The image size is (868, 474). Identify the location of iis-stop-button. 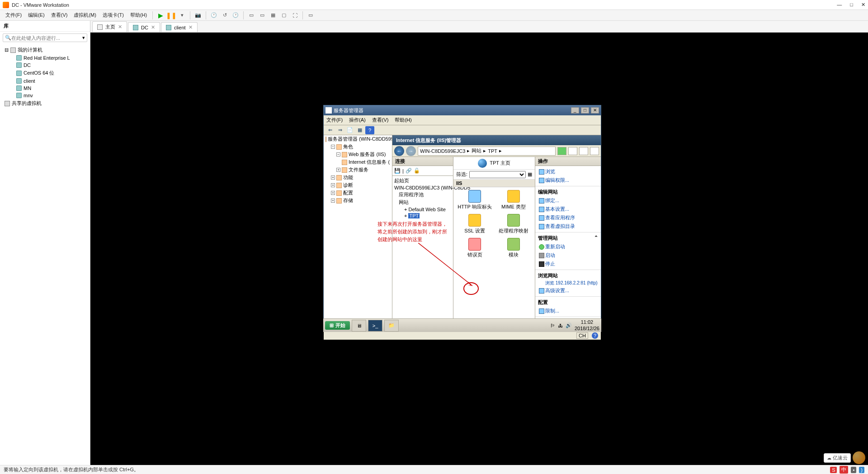
(573, 151).